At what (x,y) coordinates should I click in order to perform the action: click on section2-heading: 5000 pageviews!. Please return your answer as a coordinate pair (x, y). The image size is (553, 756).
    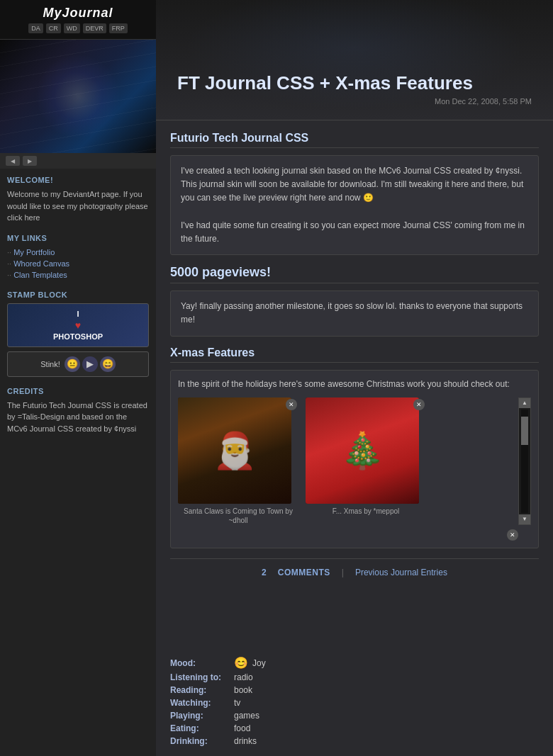
    Looking at the image, I should click on (354, 274).